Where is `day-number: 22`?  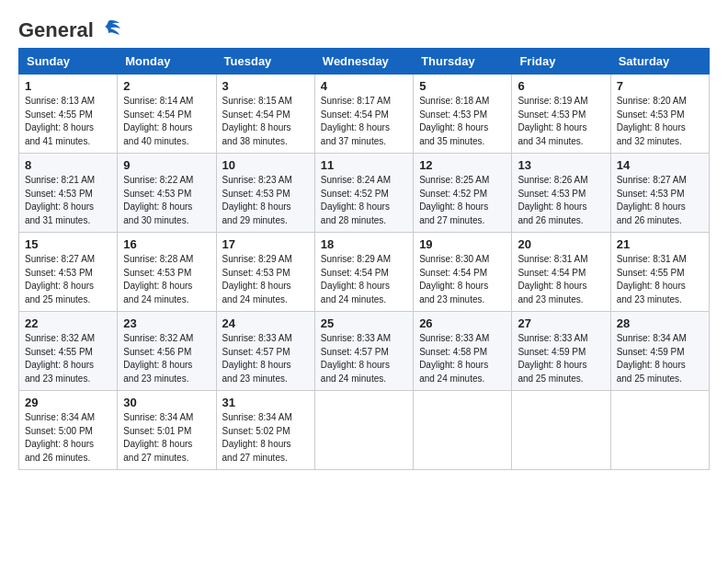
day-number: 22 is located at coordinates (68, 324).